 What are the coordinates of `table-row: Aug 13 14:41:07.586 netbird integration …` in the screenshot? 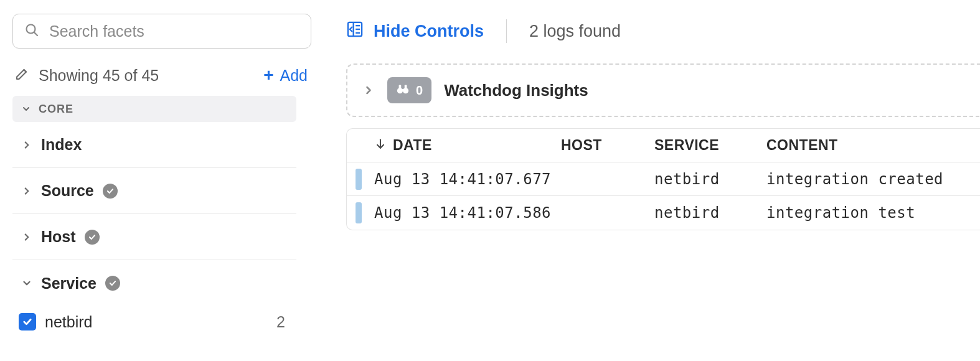 It's located at (664, 213).